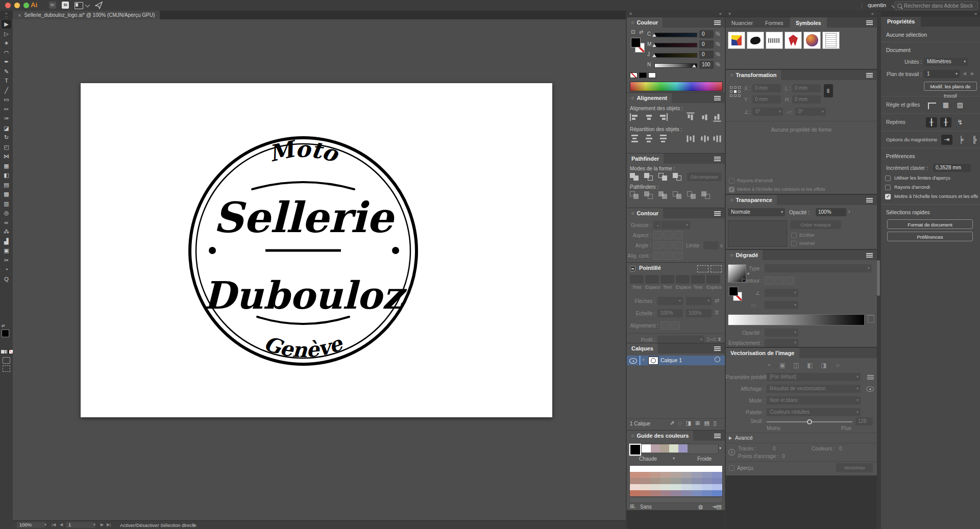 The width and height of the screenshot is (980, 529). What do you see at coordinates (946, 105) in the screenshot?
I see `show-grid-icon: ▦` at bounding box center [946, 105].